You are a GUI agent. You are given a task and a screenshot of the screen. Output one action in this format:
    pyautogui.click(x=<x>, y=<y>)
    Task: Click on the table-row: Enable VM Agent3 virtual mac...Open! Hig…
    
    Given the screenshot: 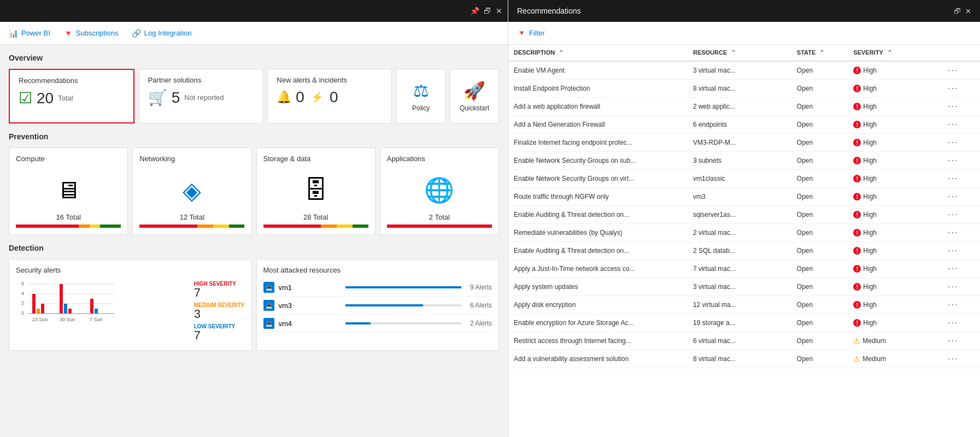 What is the action you would take?
    pyautogui.click(x=744, y=70)
    